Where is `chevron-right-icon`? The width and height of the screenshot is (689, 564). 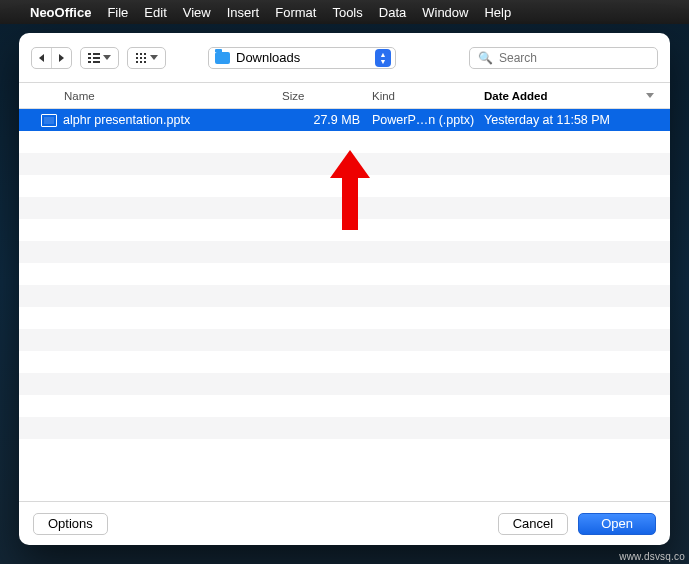 chevron-right-icon is located at coordinates (62, 58).